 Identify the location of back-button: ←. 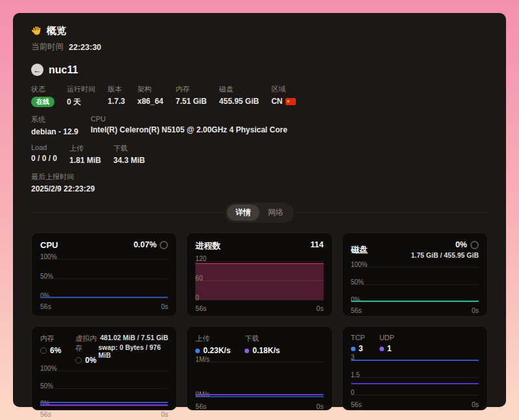
(38, 70).